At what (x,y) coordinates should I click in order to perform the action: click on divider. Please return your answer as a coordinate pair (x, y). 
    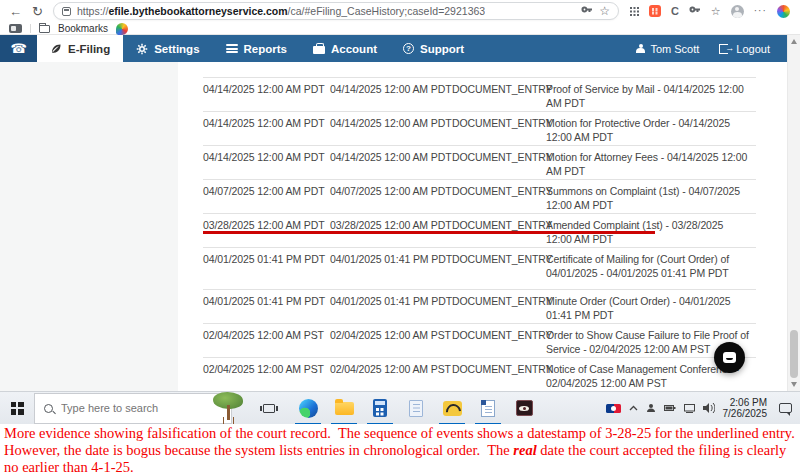
    Looking at the image, I should click on (30, 28).